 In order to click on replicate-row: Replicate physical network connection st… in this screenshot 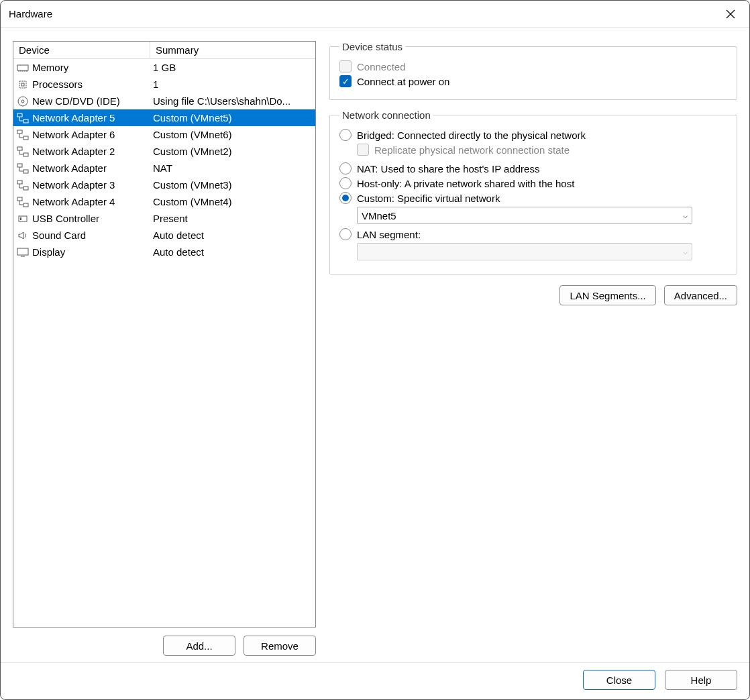, I will do `click(542, 150)`.